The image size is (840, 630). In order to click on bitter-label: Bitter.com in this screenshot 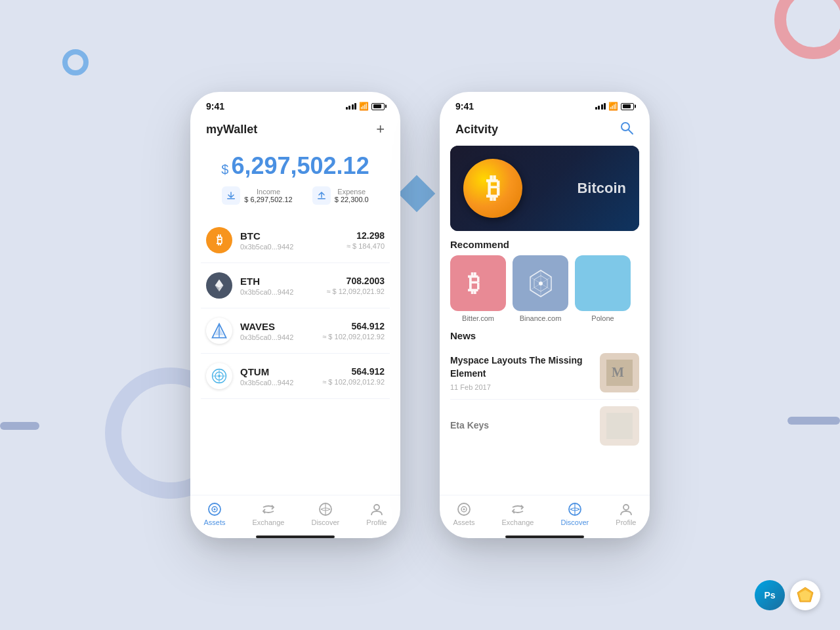, I will do `click(478, 318)`.